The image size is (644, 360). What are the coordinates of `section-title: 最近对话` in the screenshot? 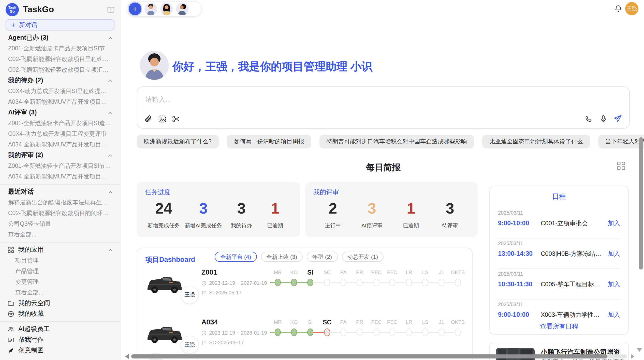 It's located at (21, 192).